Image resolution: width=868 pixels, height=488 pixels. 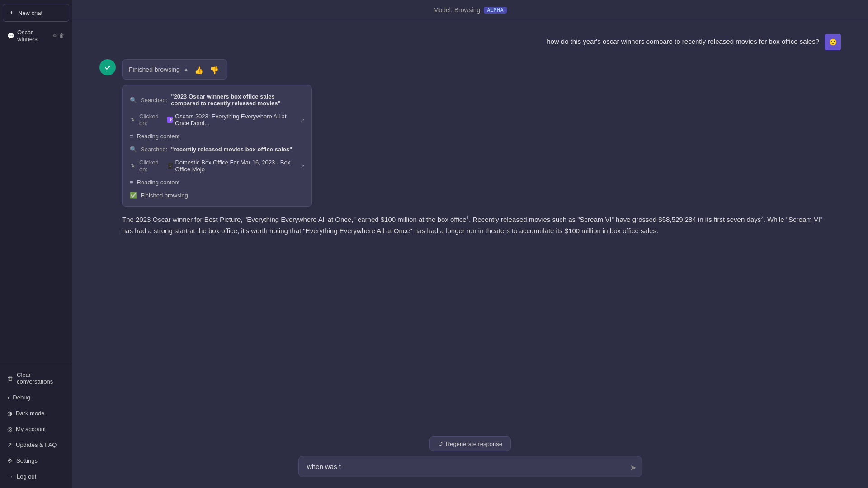 I want to click on search-query-2: "recently released movies box office sal…, so click(x=231, y=149).